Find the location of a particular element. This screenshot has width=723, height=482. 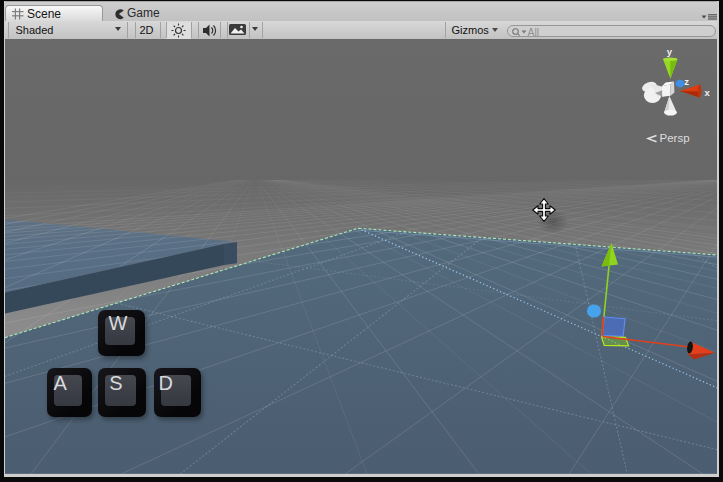

svg-text: Persp is located at coordinates (675, 138).